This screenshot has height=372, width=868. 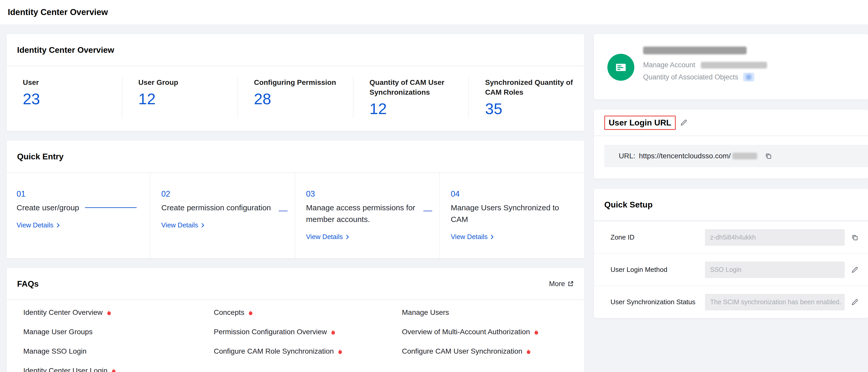 I want to click on faq-label: Configure CAM User Synchronization, so click(x=462, y=351).